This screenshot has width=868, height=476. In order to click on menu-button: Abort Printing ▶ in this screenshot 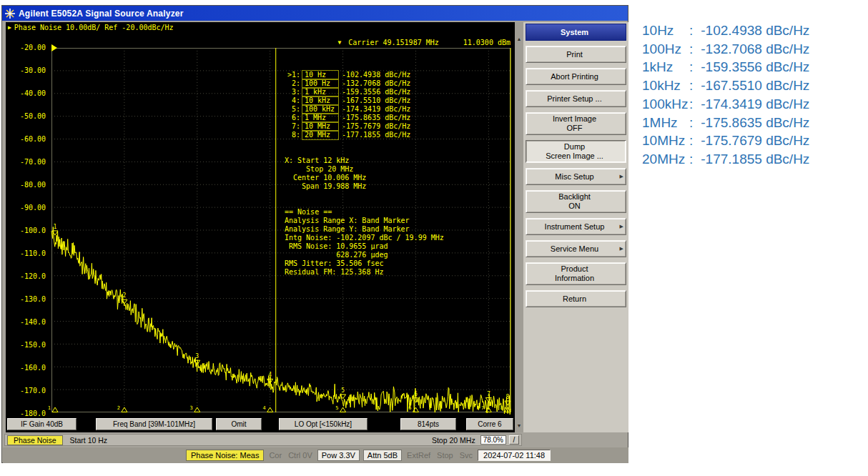, I will do `click(576, 76)`.